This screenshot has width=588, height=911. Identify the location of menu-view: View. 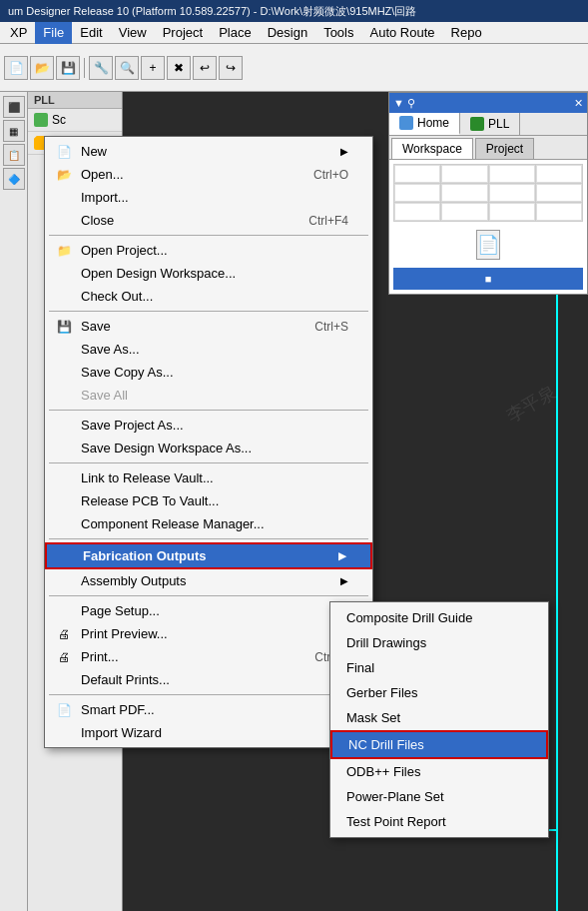
(133, 33).